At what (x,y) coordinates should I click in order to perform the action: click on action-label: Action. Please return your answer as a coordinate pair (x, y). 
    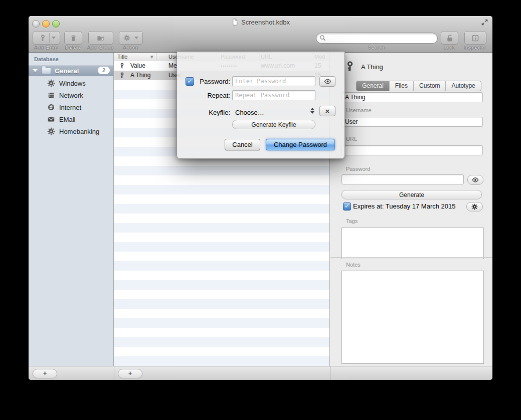
    Looking at the image, I should click on (130, 48).